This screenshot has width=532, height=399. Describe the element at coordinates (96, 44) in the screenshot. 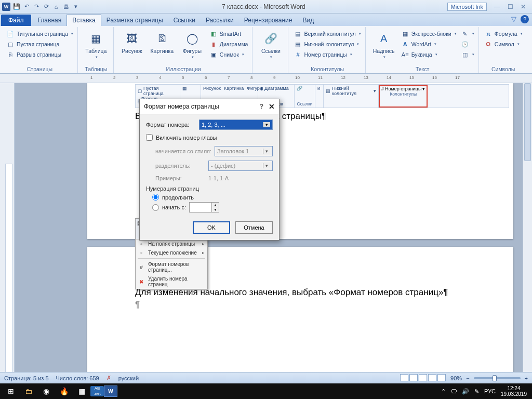

I see `table-button: ▦Таблица` at that location.